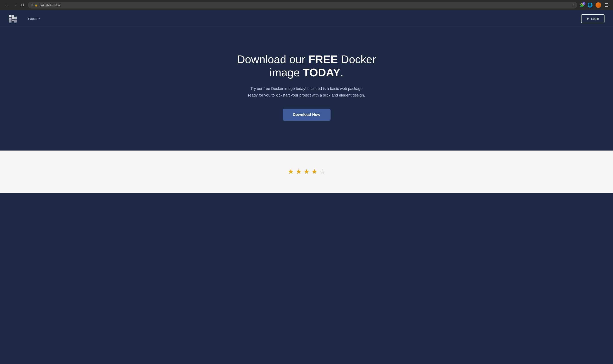 The image size is (613, 364). What do you see at coordinates (33, 19) in the screenshot?
I see `pages-label: Pages` at bounding box center [33, 19].